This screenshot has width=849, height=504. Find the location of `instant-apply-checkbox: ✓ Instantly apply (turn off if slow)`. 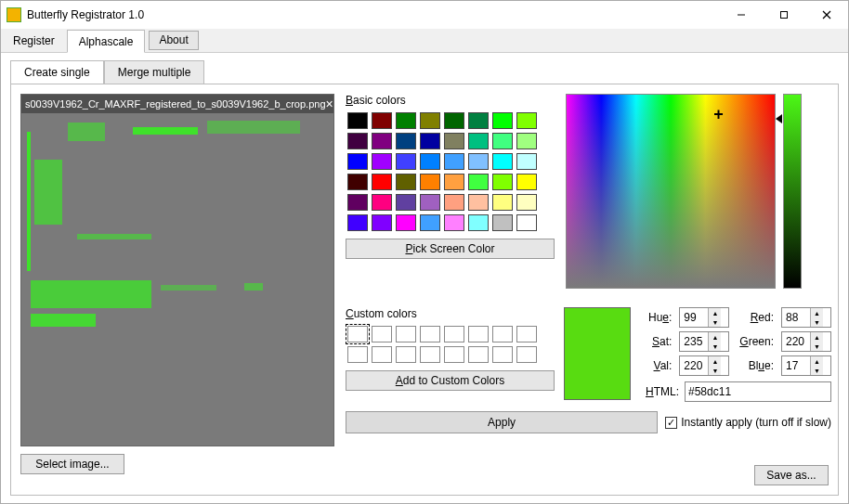

instant-apply-checkbox: ✓ Instantly apply (turn off if slow) is located at coordinates (749, 422).